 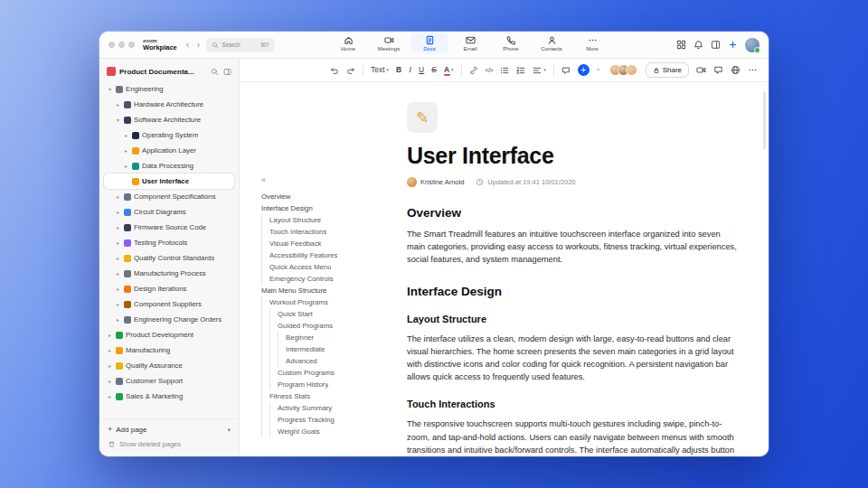 What do you see at coordinates (389, 43) in the screenshot?
I see `tab-meetings: Meetings` at bounding box center [389, 43].